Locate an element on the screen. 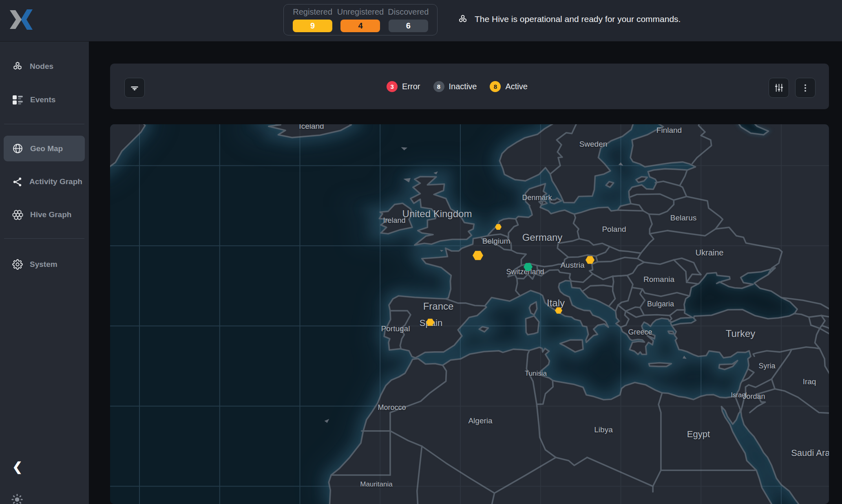  svg-text: Libya is located at coordinates (603, 429).